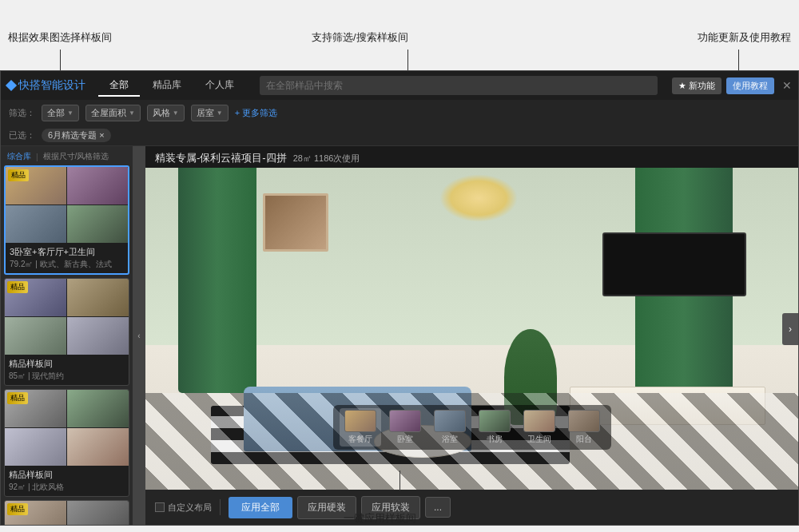  I want to click on annotation-top-left: 根据效果图选择样板间, so click(60, 38).